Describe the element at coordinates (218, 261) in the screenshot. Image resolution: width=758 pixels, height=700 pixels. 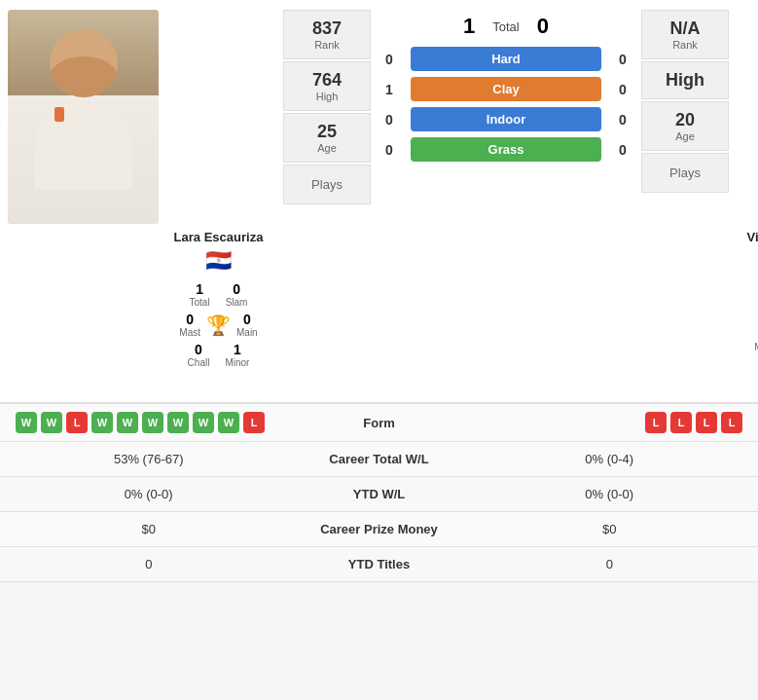
I see `left-player-flag: 🇵🇾` at that location.